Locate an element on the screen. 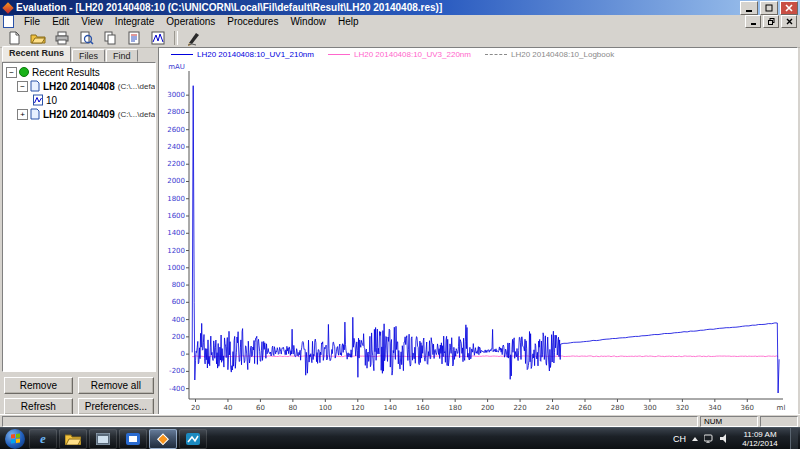  tree-run-20140408: − LH20 20140408 (C:\...\default\) is located at coordinates (79, 86).